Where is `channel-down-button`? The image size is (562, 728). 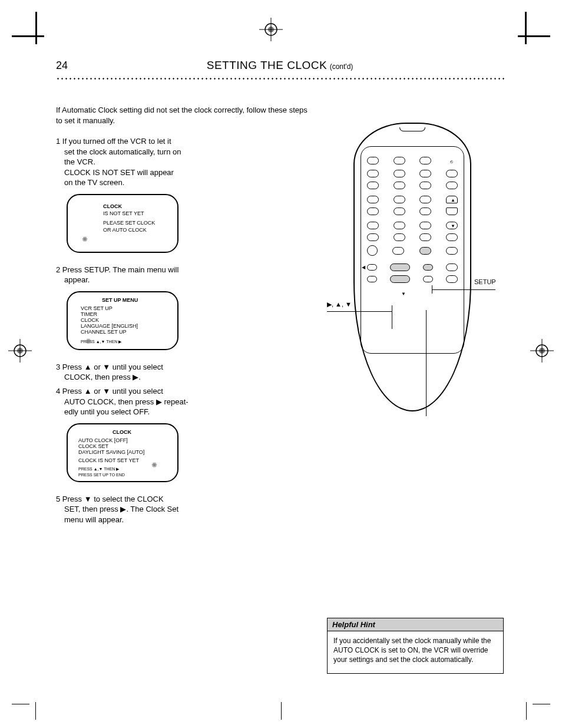 channel-down-button is located at coordinates (452, 211).